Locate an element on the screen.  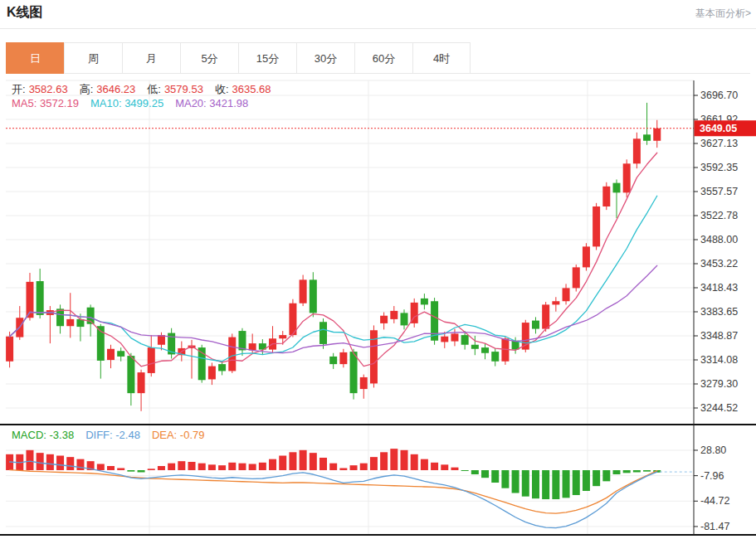
ohlc-value-2: 3579.53 is located at coordinates (184, 90).